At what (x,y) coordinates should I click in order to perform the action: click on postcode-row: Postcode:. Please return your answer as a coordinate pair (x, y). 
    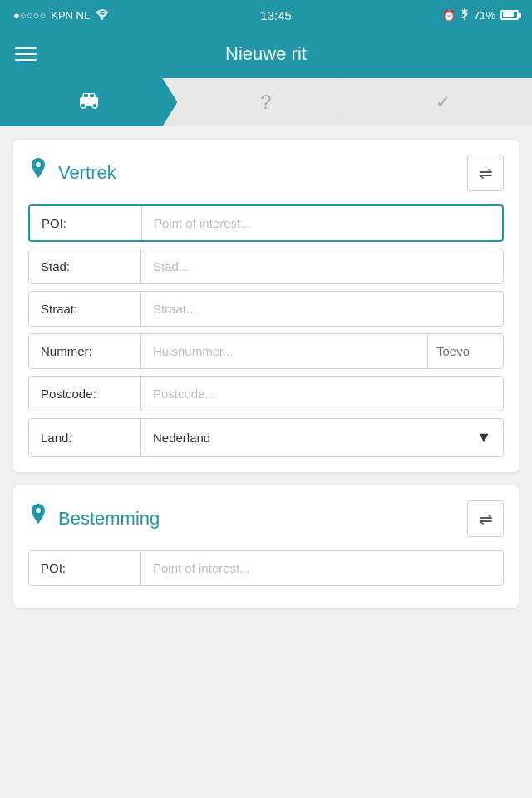
    Looking at the image, I should click on (266, 394).